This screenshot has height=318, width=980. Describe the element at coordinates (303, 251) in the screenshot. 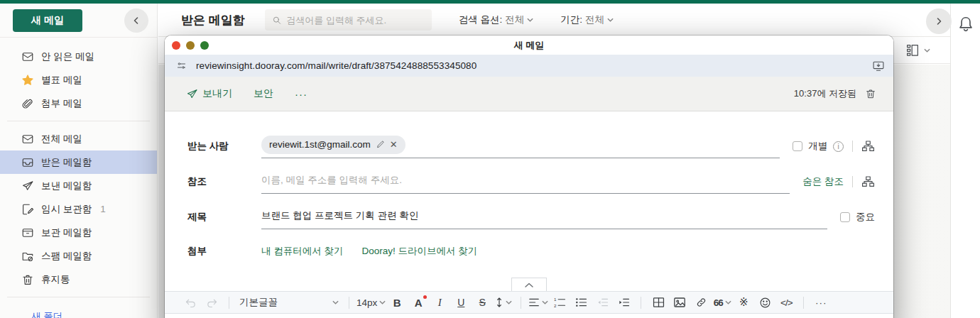

I see `attach-from-computer-link: 내 컴퓨터에서 찾기` at that location.